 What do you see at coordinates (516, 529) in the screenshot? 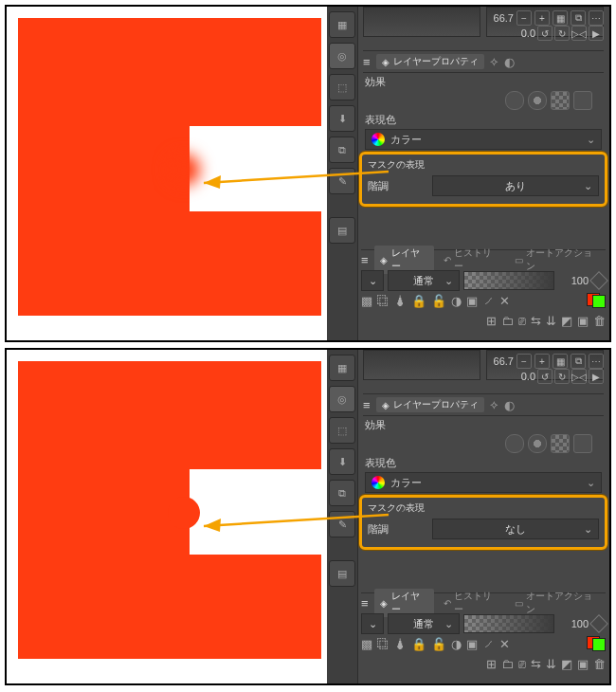
I see `gradation-select: なし` at bounding box center [516, 529].